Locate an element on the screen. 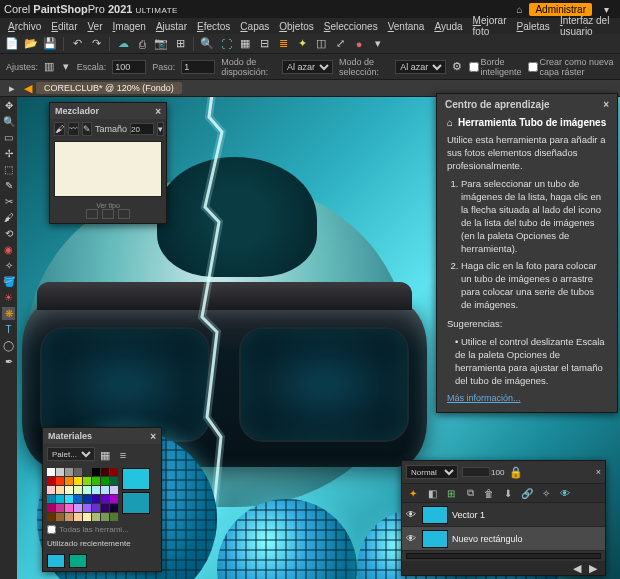  redeye-tool-icon: ◉ is located at coordinates (8, 250).